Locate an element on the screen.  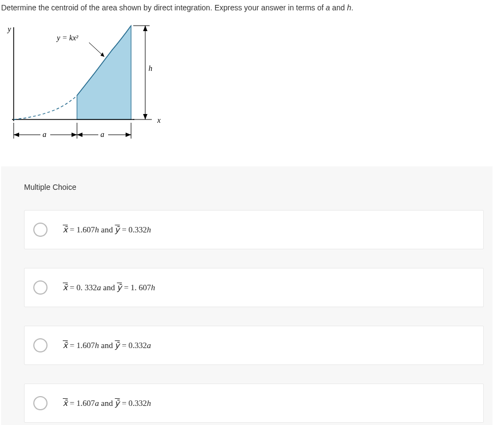
h-dim-arrow-bot is located at coordinates (145, 117).